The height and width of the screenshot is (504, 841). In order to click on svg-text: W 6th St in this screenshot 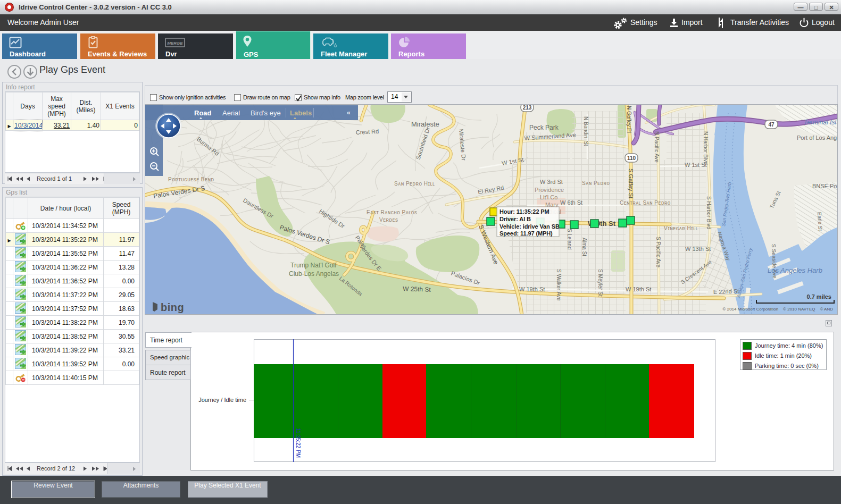, I will do `click(571, 203)`.